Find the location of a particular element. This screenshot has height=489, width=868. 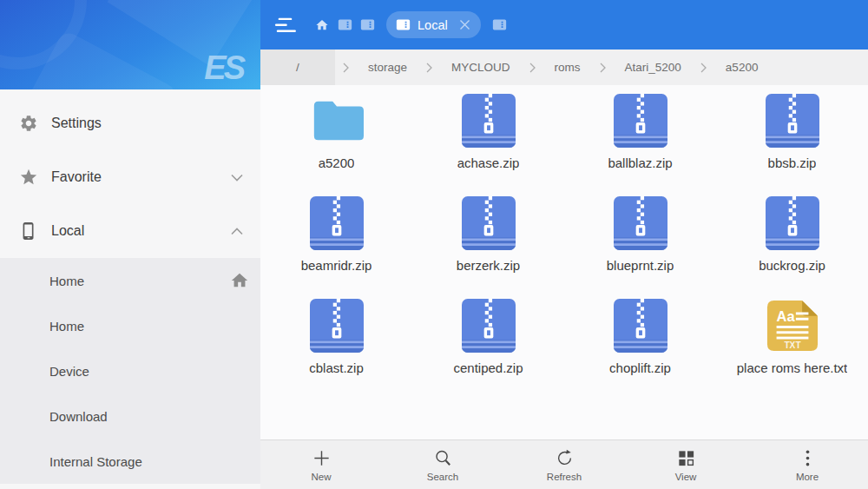

file-name: berzerk.zip is located at coordinates (488, 266).